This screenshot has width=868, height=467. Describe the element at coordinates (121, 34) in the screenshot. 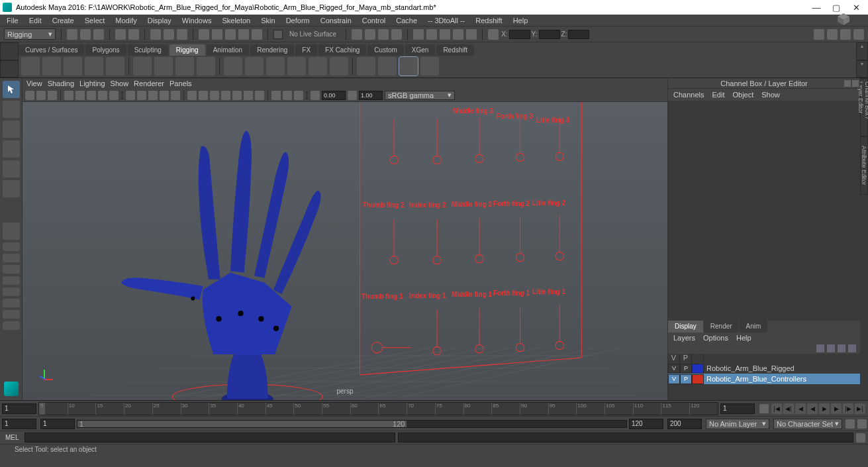

I see `undo-icon` at that location.